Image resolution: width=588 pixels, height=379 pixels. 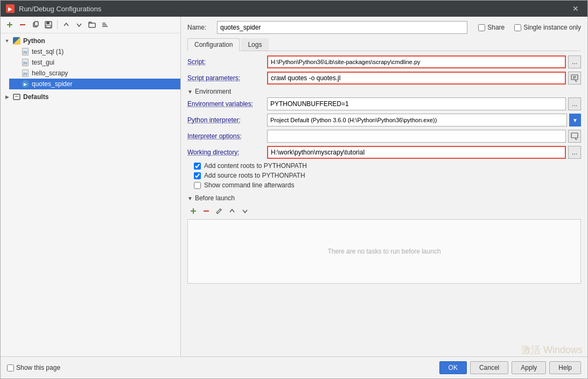 I want to click on folder-button, so click(x=92, y=25).